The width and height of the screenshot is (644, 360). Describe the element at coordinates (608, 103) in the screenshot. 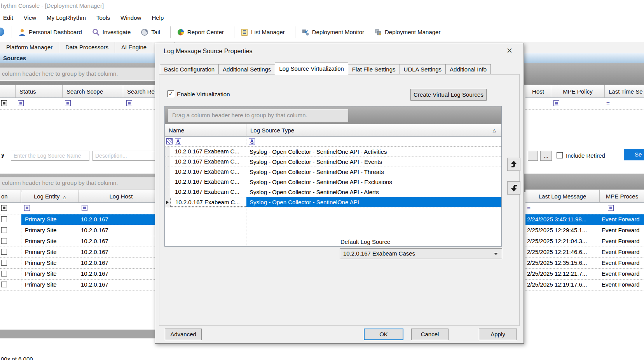

I see `last-time-equals-filter: =` at that location.